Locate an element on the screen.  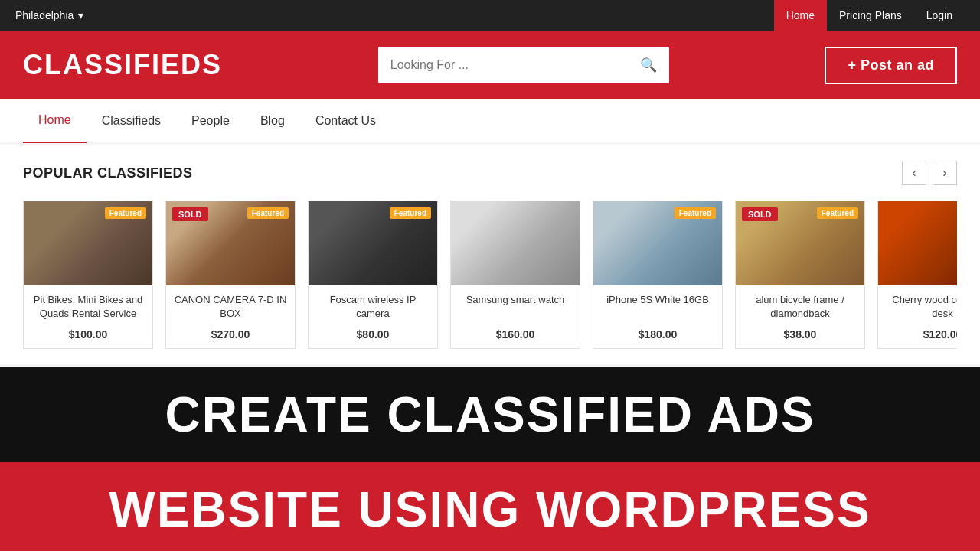
card-item: Samsung smart watch $160.00 is located at coordinates (515, 275).